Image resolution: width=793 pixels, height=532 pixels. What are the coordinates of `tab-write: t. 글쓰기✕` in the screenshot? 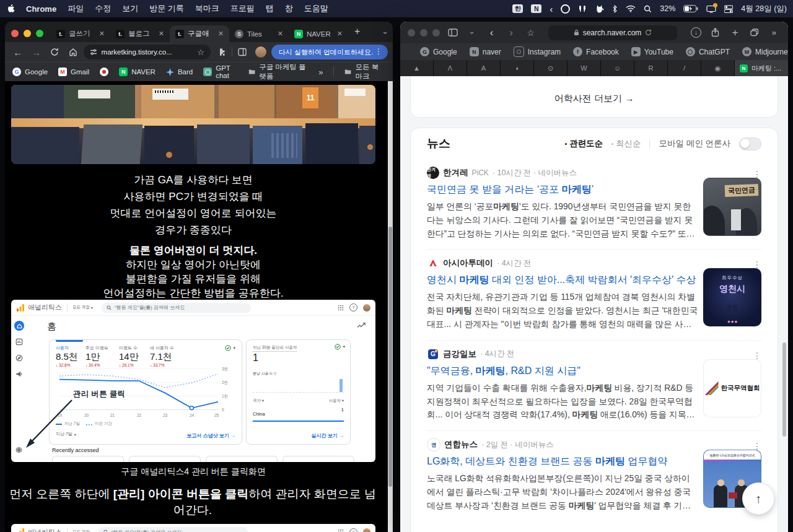 It's located at (81, 33).